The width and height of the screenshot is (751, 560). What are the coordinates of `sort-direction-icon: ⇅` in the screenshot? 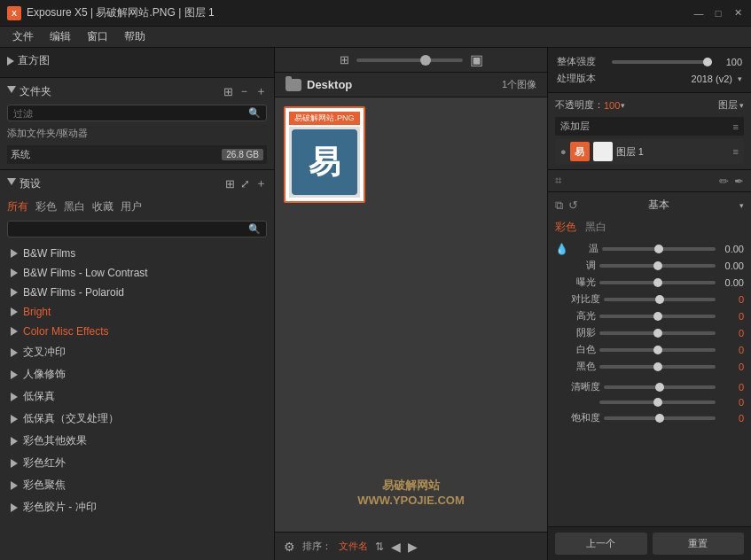 It's located at (379, 547).